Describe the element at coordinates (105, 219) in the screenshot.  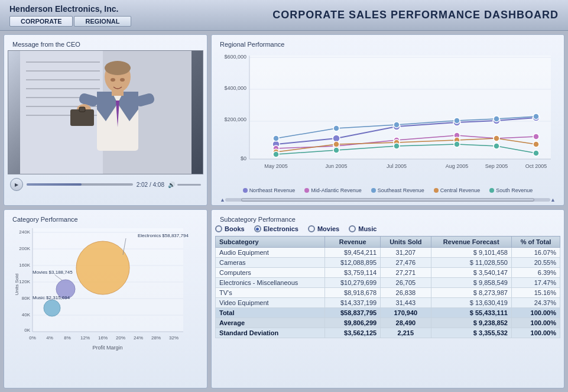
I see `category-panel-title: Category Performance` at that location.